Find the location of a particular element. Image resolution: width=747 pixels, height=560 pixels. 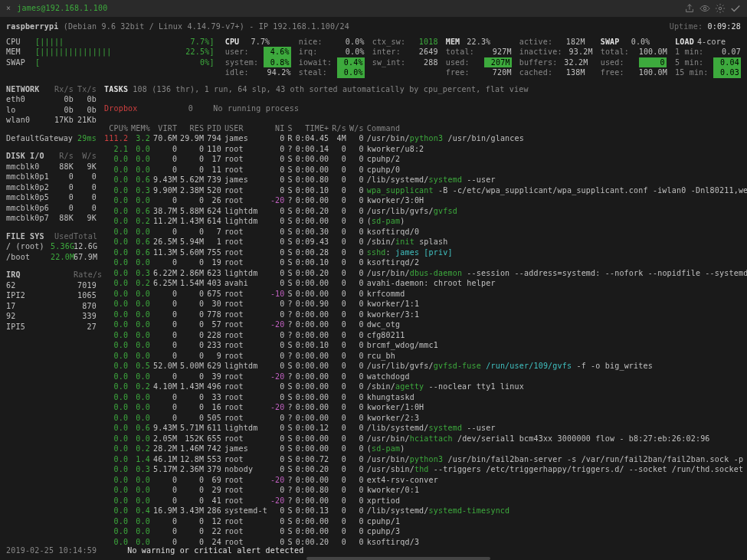

net-row: wlan017Kb21Kb is located at coordinates (51, 120).